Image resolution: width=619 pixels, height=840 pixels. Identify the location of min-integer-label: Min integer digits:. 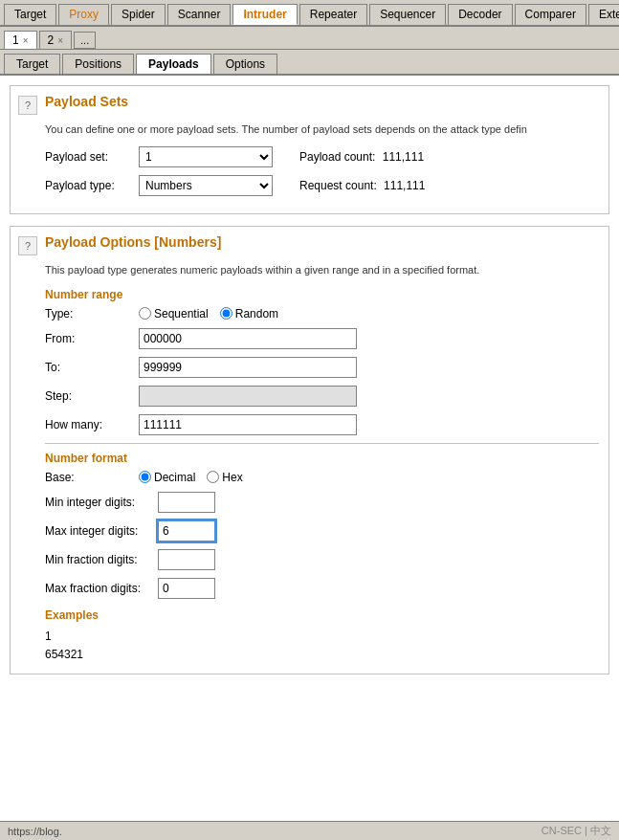
(98, 502).